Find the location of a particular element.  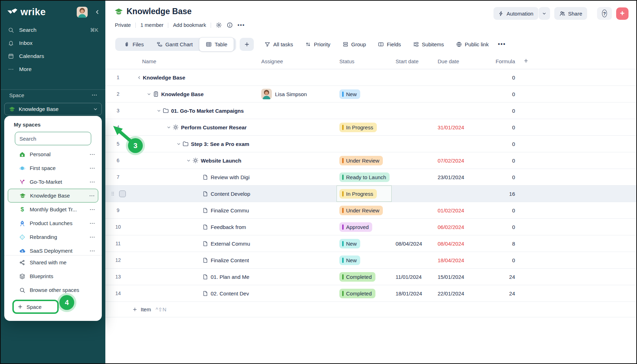

add-view-button is located at coordinates (247, 45).